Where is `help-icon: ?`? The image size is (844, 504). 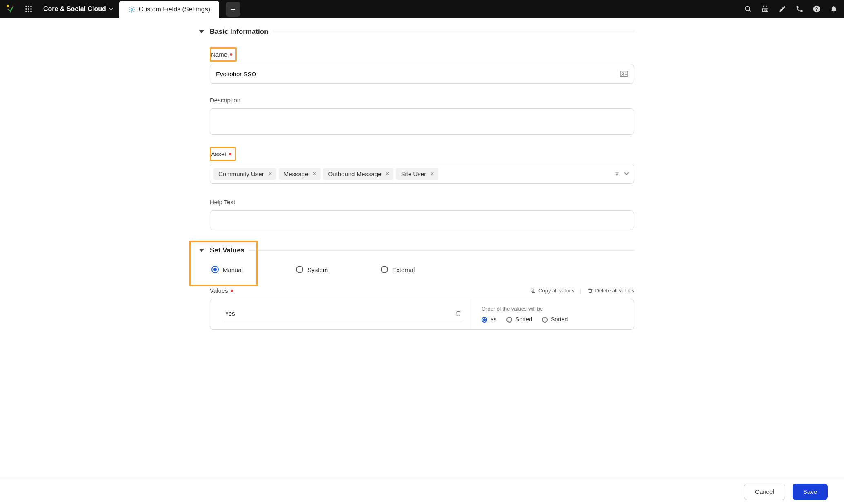 help-icon: ? is located at coordinates (817, 9).